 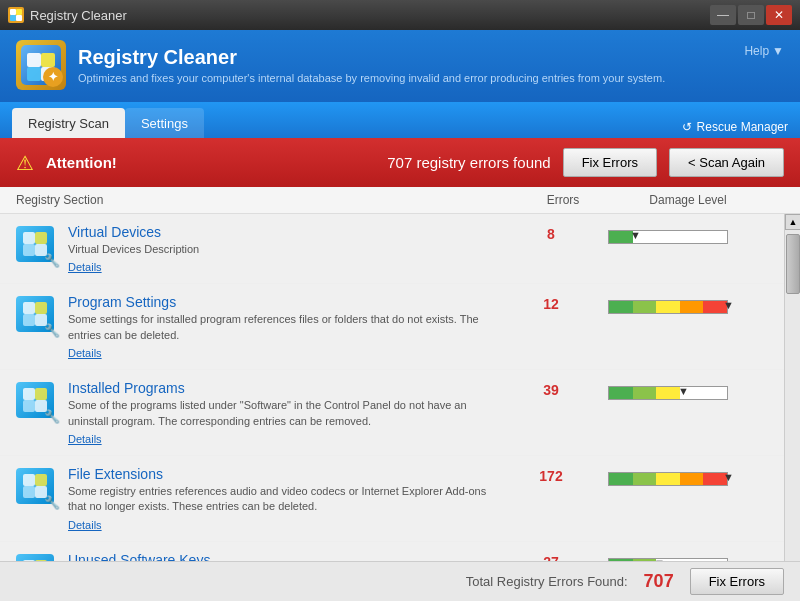 I want to click on item-damage-installed-programs: ▼, so click(x=688, y=391).